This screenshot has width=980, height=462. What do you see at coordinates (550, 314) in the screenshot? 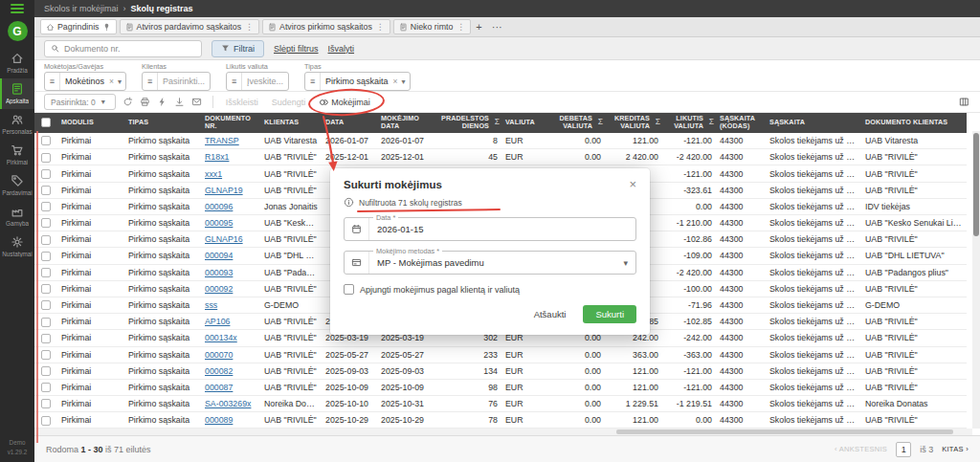
I see `cancel-button: Atšaukti` at bounding box center [550, 314].